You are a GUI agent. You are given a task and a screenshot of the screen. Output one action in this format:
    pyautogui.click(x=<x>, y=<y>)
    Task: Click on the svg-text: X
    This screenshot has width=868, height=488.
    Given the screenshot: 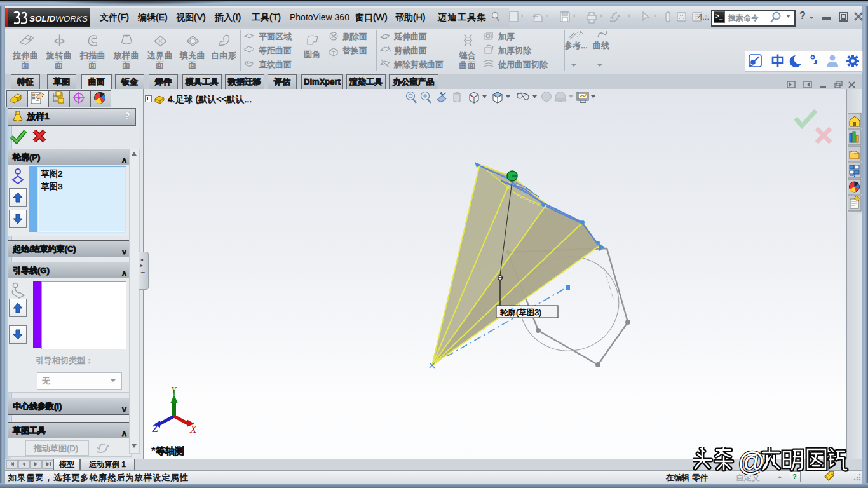 What is the action you would take?
    pyautogui.click(x=193, y=430)
    